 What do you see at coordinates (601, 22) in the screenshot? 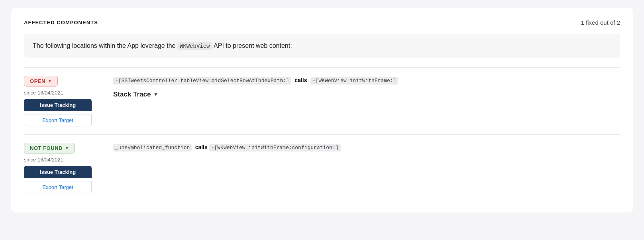
I see `fixed-status: 1 fixed out of 2` at bounding box center [601, 22].